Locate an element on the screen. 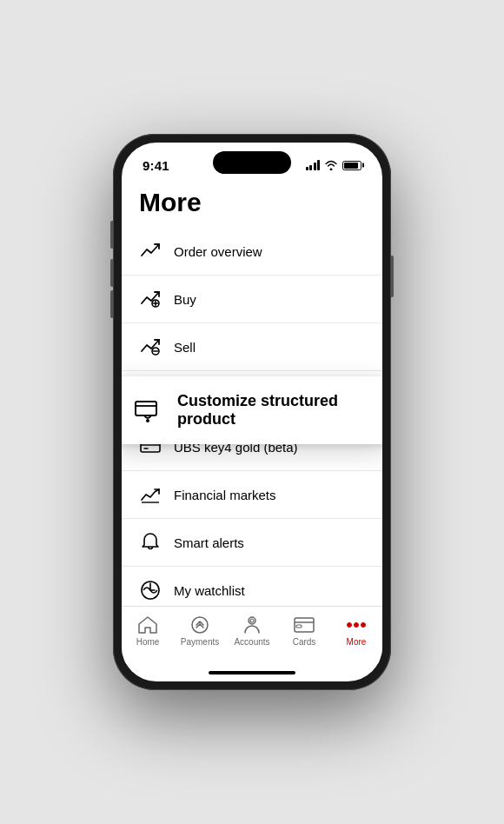 The width and height of the screenshot is (504, 824). accounts-nav-icon is located at coordinates (252, 625).